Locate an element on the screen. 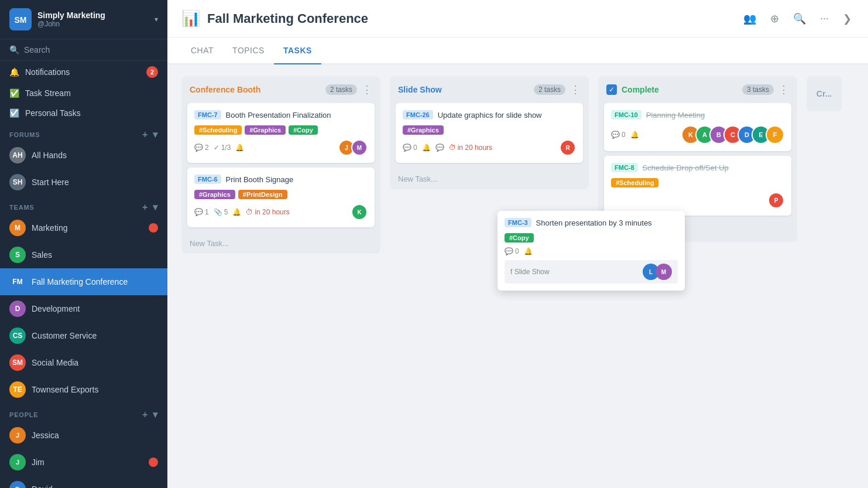 The image size is (868, 488). avatar: P is located at coordinates (776, 200).